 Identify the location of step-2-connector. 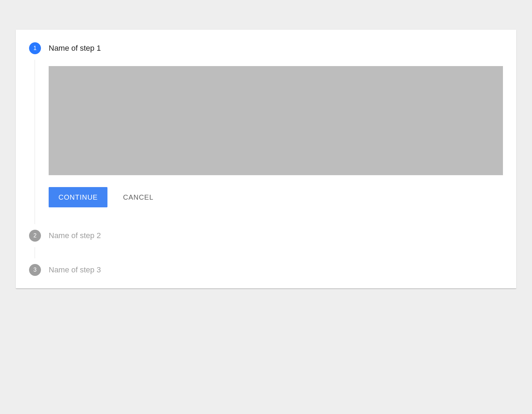
(269, 253).